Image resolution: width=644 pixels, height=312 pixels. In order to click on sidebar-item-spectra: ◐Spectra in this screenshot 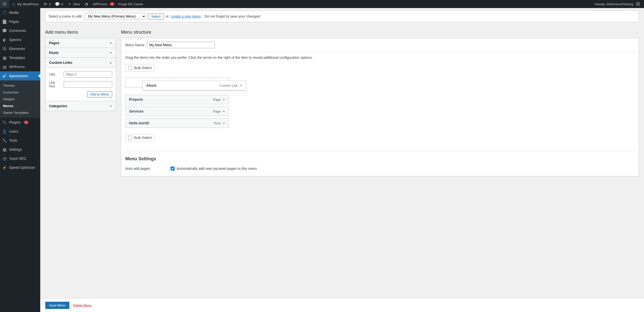, I will do `click(20, 40)`.